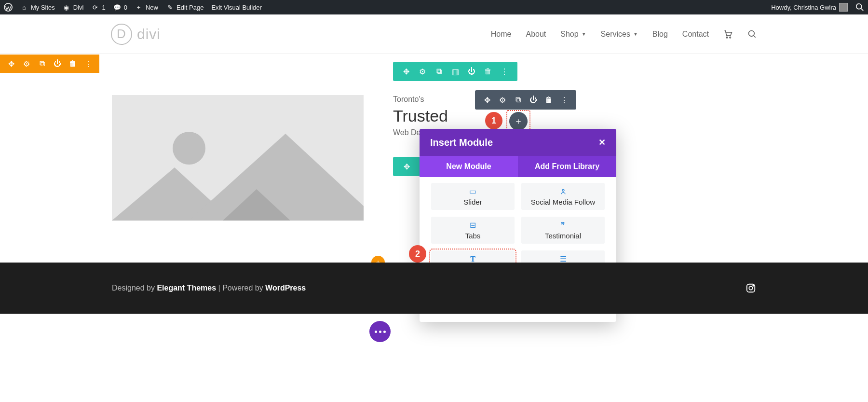 This screenshot has height=402, width=868. I want to click on row-toolbar-2: ✥, so click(407, 166).